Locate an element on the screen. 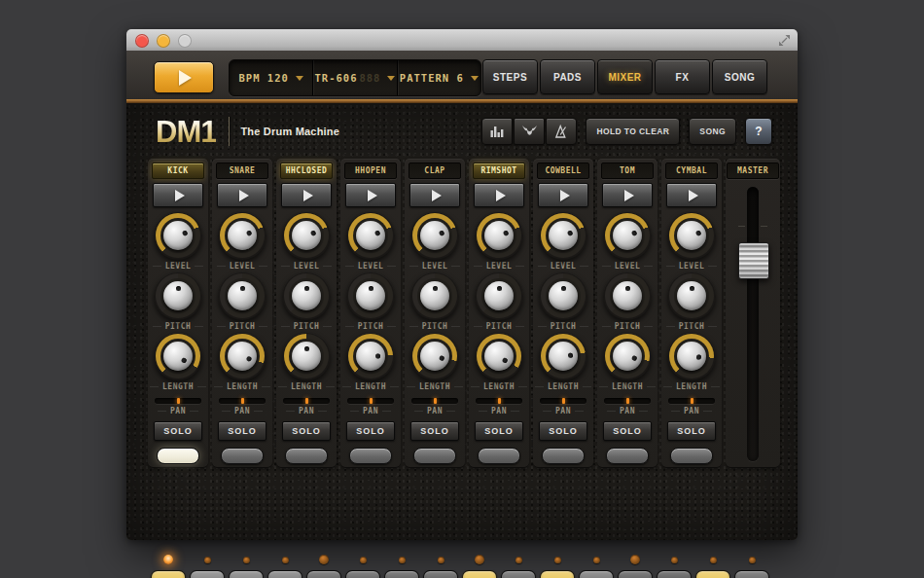 This screenshot has height=578, width=924. tab-pads: PADS is located at coordinates (568, 77).